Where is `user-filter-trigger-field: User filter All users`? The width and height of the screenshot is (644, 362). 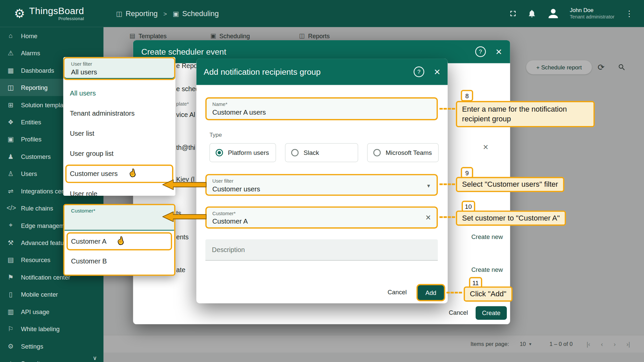 user-filter-trigger-field: User filter All users is located at coordinates (119, 68).